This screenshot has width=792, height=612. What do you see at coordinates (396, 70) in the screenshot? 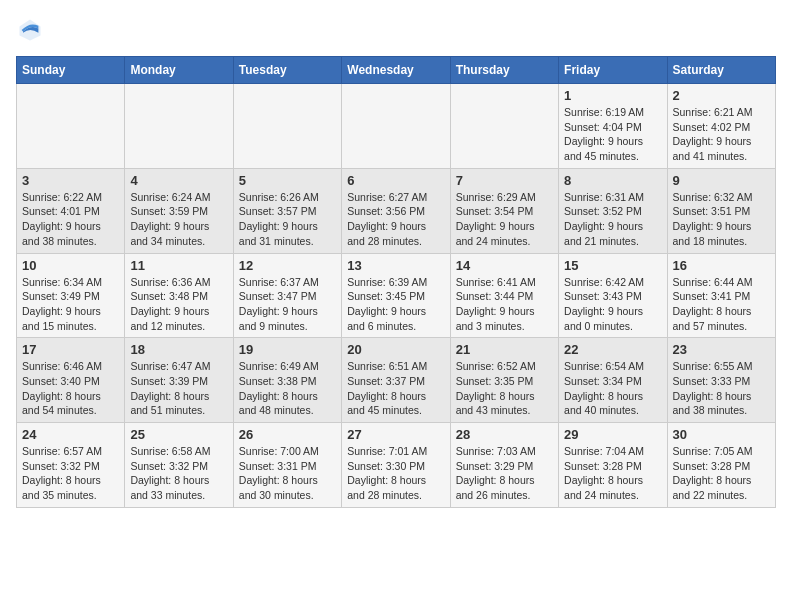
I see `day-of-week-header: Wednesday` at bounding box center [396, 70].